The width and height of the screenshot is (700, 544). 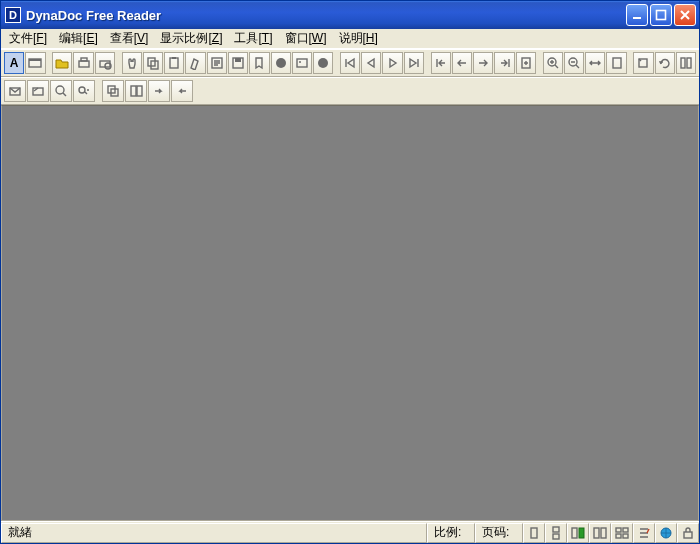 I want to click on image-tool-icon, so click(x=302, y=63).